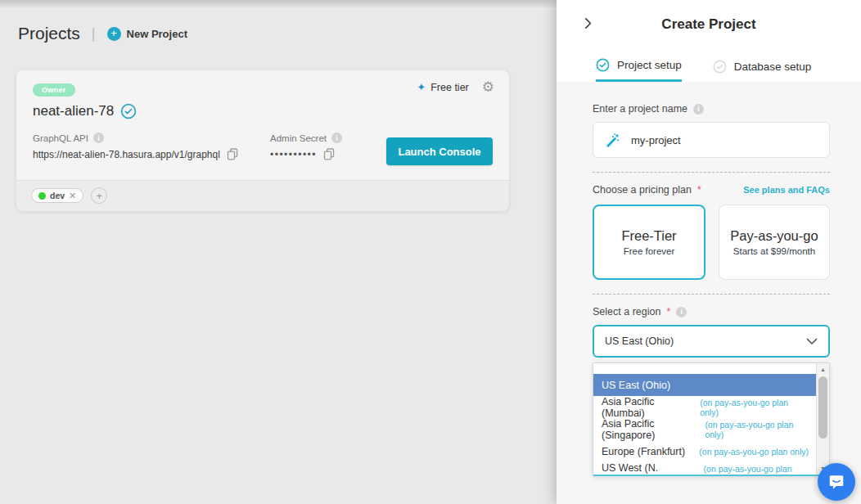  I want to click on region-select: US East (Ohio), so click(711, 341).